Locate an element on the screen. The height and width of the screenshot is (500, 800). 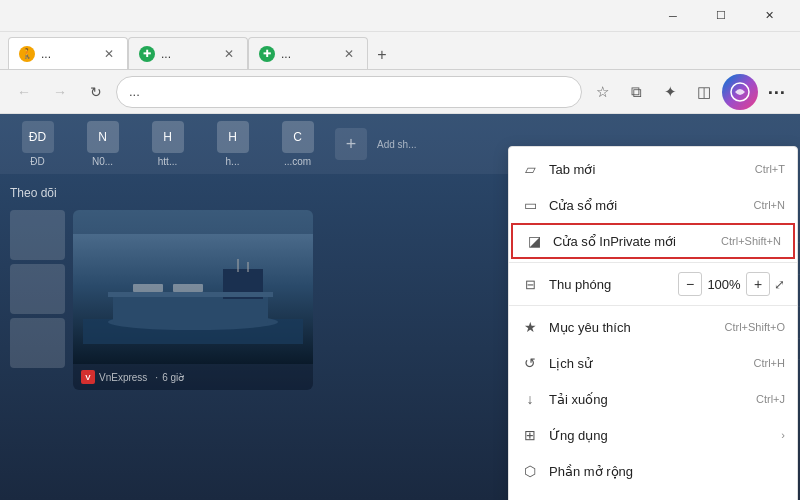
tab-title-1: ... is located at coordinates (188, 54).